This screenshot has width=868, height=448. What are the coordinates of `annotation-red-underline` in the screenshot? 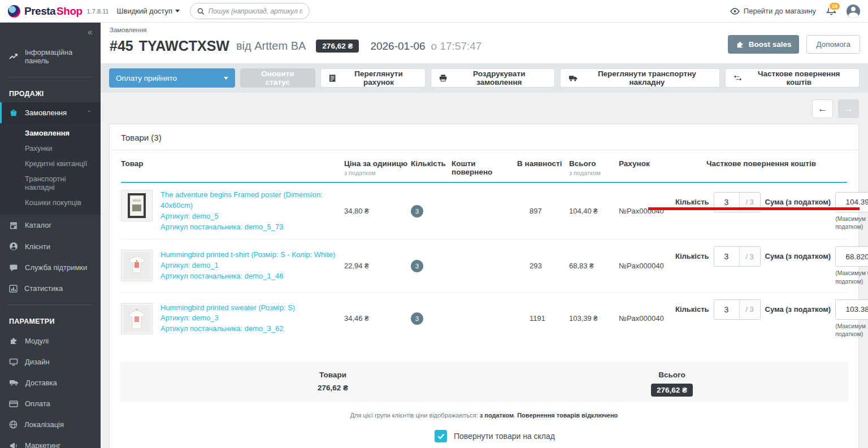 It's located at (754, 209).